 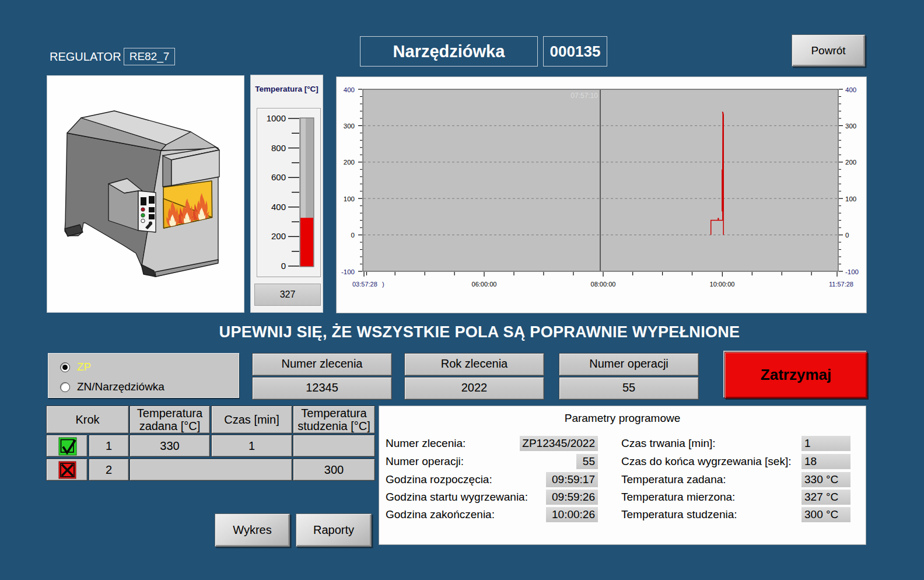 What do you see at coordinates (722, 284) in the screenshot?
I see `svg-text: 10:00:00` at bounding box center [722, 284].